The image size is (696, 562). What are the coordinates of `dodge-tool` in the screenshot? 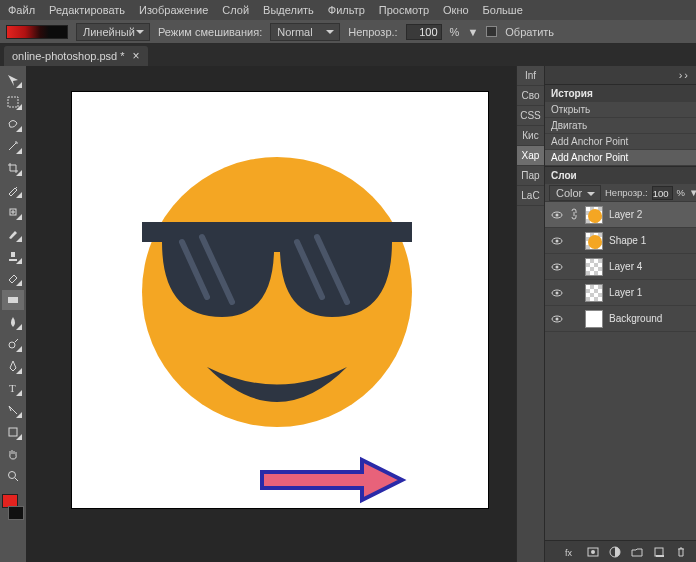 It's located at (13, 344).